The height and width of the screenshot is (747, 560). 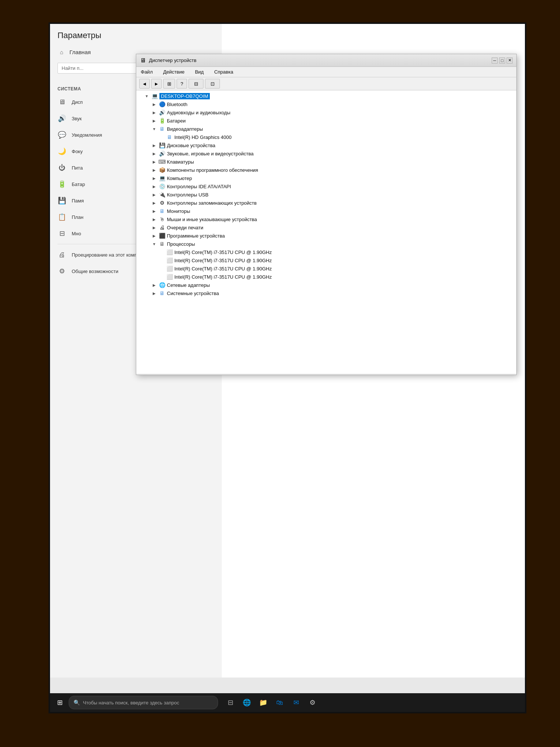 I want to click on tree-sound-devices-label: Звуковые, игровые и видеоустройства, so click(x=210, y=154).